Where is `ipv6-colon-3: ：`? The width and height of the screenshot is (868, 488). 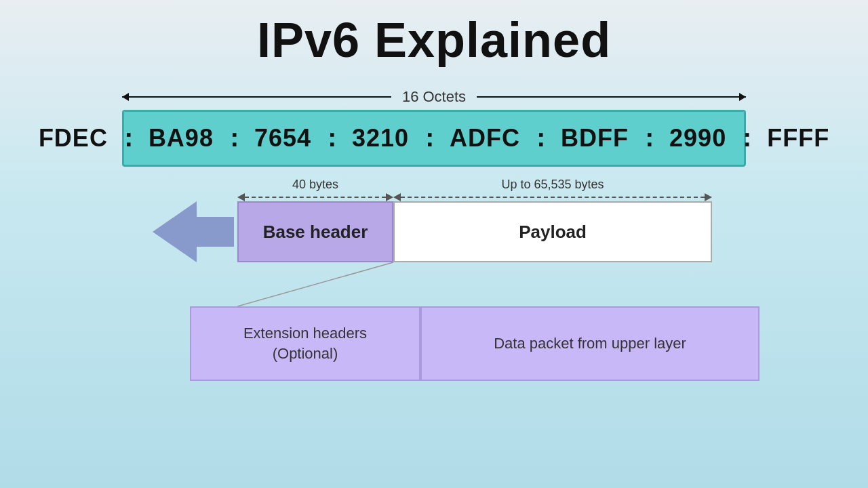
ipv6-colon-3: ： is located at coordinates (429, 138).